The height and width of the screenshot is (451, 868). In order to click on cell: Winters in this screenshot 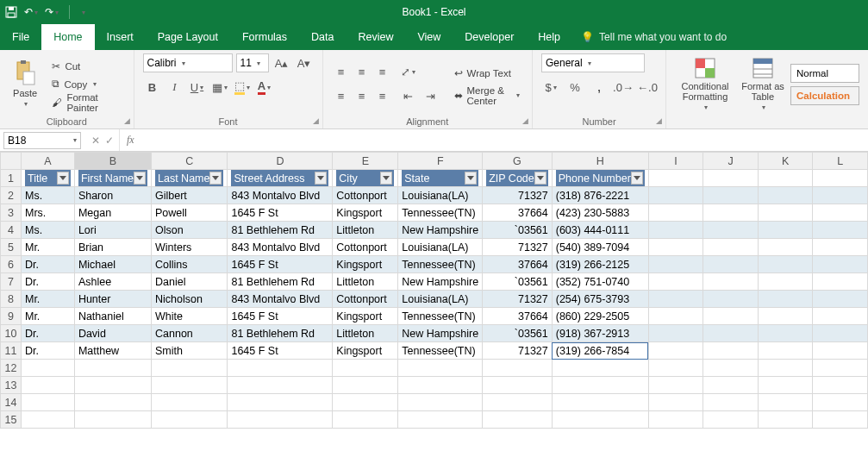, I will do `click(190, 247)`.